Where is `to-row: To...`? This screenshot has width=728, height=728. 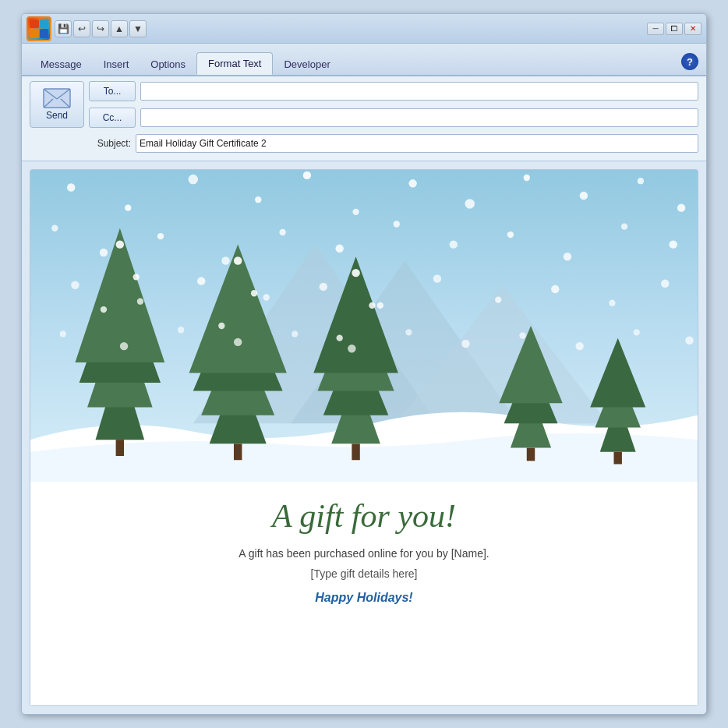 to-row: To... is located at coordinates (394, 91).